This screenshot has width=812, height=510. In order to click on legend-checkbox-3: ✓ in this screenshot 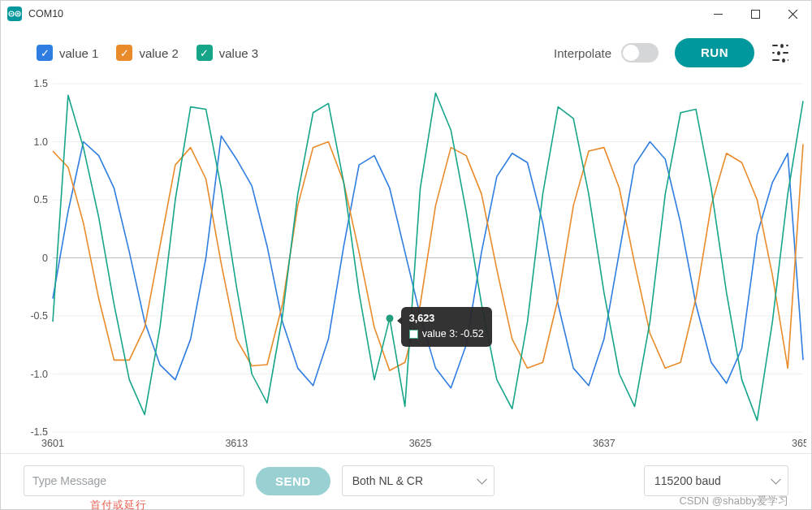, I will do `click(205, 53)`.